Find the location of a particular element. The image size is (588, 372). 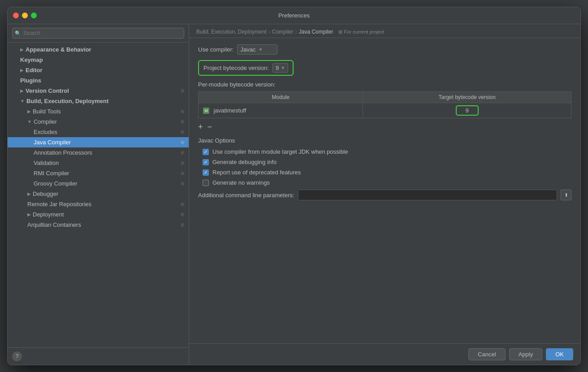

checkbox-label-generate-debug: Generate debugging info is located at coordinates (245, 162).